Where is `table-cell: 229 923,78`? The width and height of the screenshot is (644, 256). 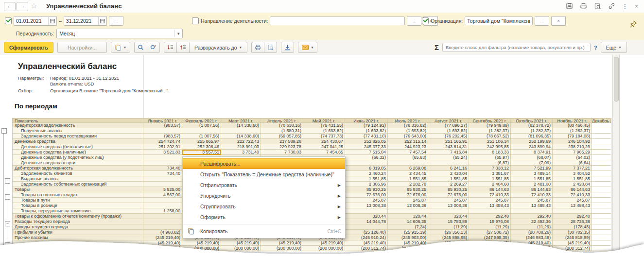
table-cell: 229 923,78 is located at coordinates (282, 147).